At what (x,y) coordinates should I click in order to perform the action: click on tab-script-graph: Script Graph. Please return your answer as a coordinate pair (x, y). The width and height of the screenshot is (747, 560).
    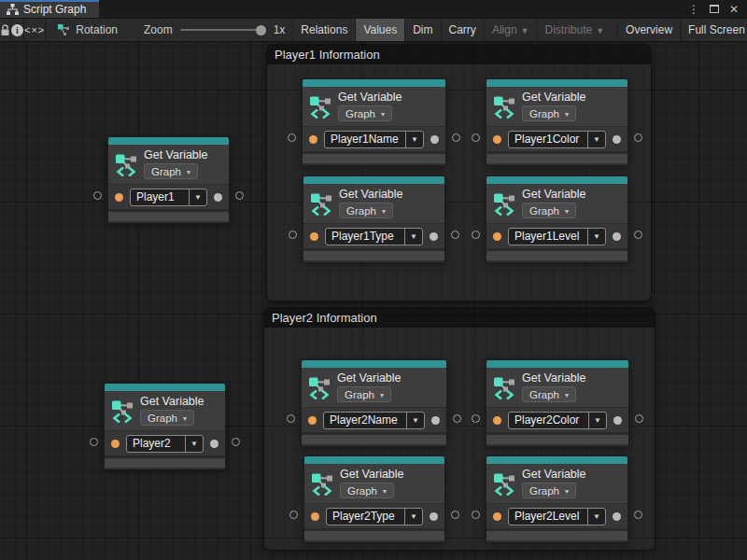
    Looking at the image, I should click on (49, 9).